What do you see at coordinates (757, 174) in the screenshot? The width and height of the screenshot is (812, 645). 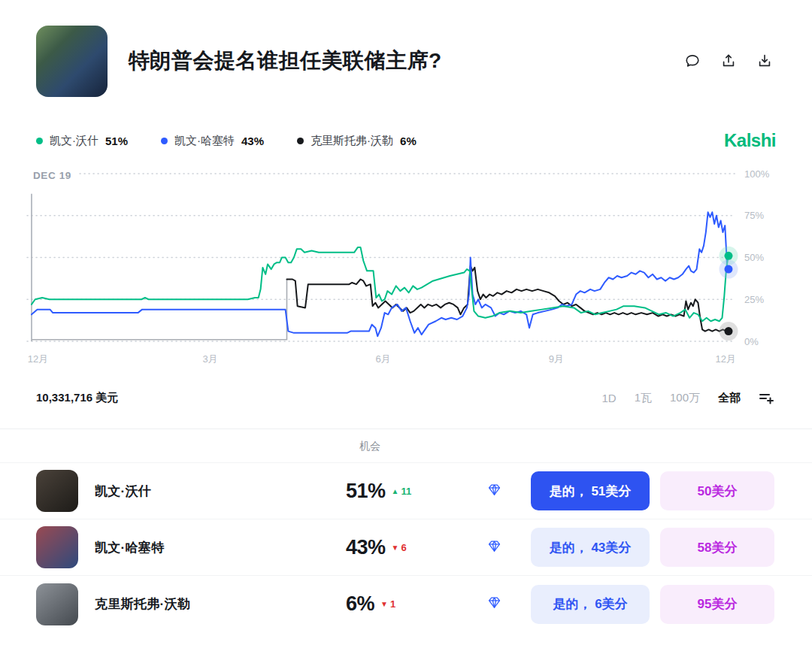 I see `svg-text: 100%` at bounding box center [757, 174].